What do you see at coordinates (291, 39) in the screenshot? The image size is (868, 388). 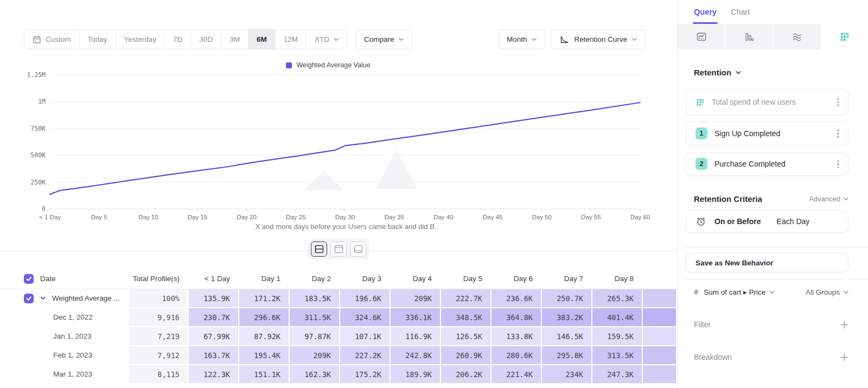 I see `range-12m-button: 12M` at bounding box center [291, 39].